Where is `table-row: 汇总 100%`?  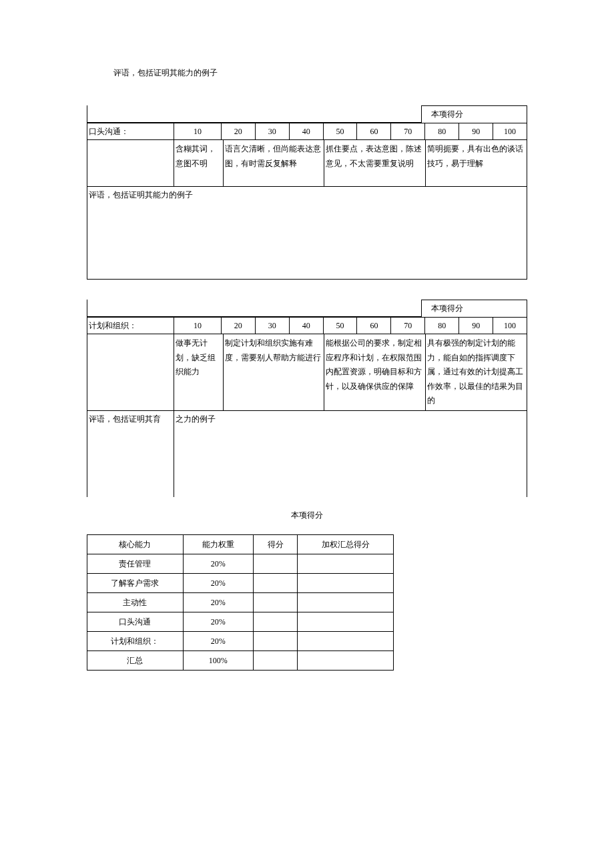 table-row: 汇总 100% is located at coordinates (240, 661).